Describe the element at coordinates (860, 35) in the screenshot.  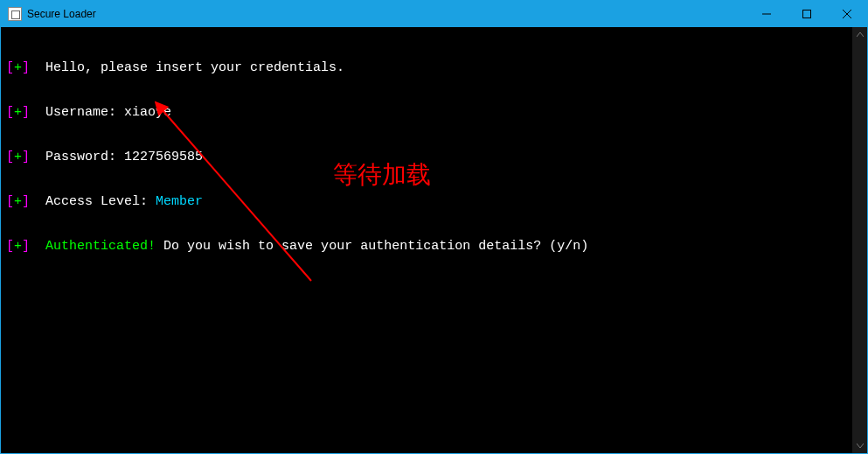
I see `scroll-up-button` at that location.